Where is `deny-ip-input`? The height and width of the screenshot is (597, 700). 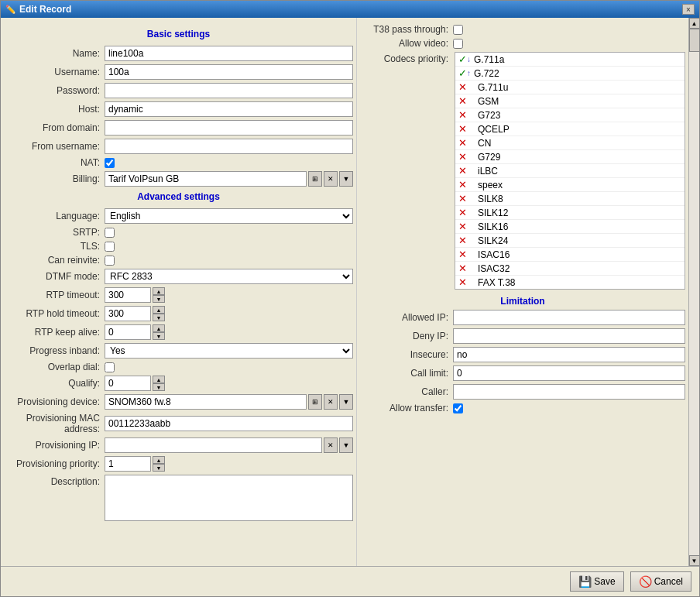
deny-ip-input is located at coordinates (569, 336).